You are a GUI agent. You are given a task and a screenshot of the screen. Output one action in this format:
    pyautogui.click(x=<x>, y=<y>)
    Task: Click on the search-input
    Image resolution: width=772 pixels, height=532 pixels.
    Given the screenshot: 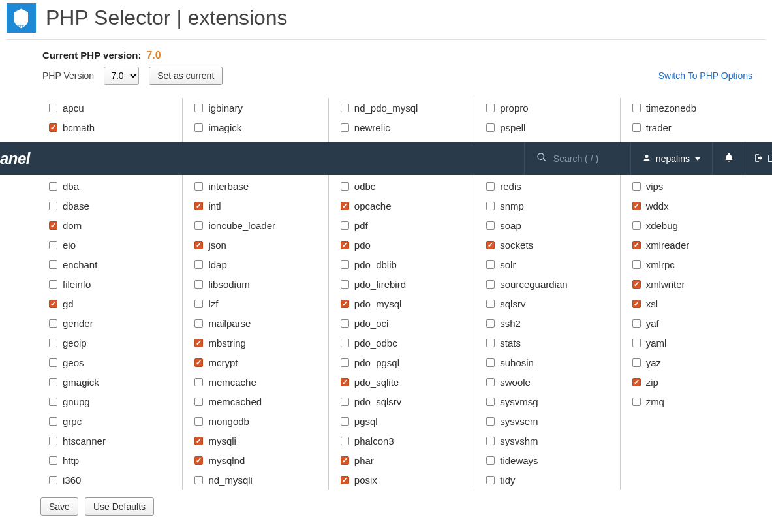 What is the action you would take?
    pyautogui.click(x=586, y=159)
    